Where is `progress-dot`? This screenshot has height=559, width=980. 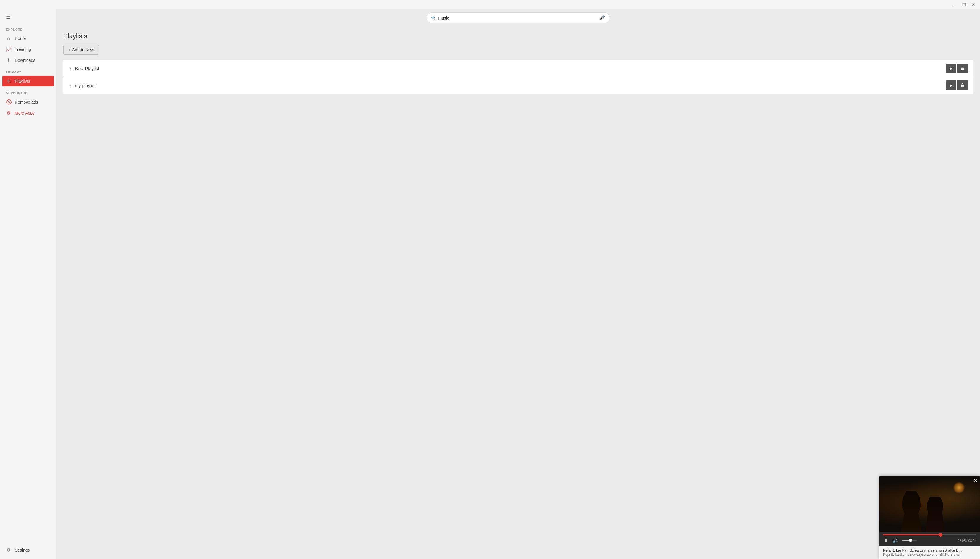 progress-dot is located at coordinates (941, 534).